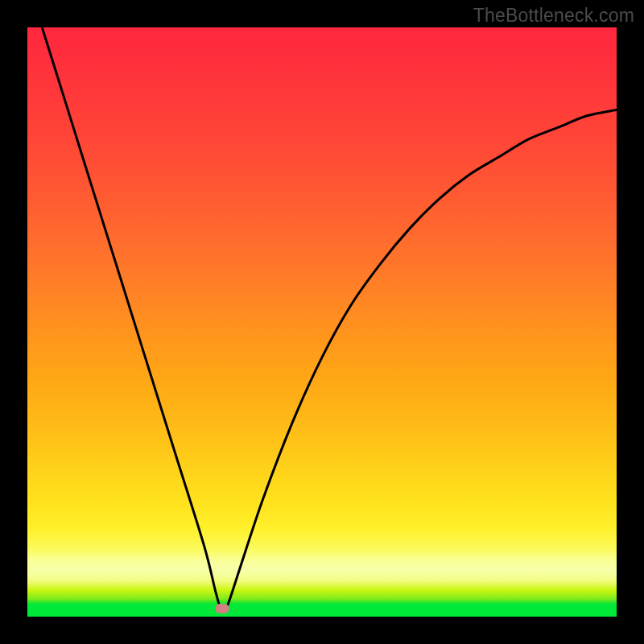  Describe the element at coordinates (222, 609) in the screenshot. I see `optimal-point-marker` at that location.